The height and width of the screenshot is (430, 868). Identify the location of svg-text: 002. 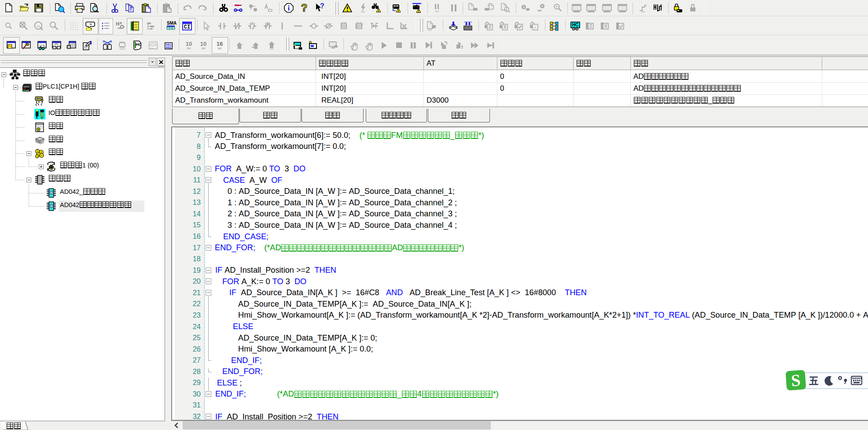
(169, 48).